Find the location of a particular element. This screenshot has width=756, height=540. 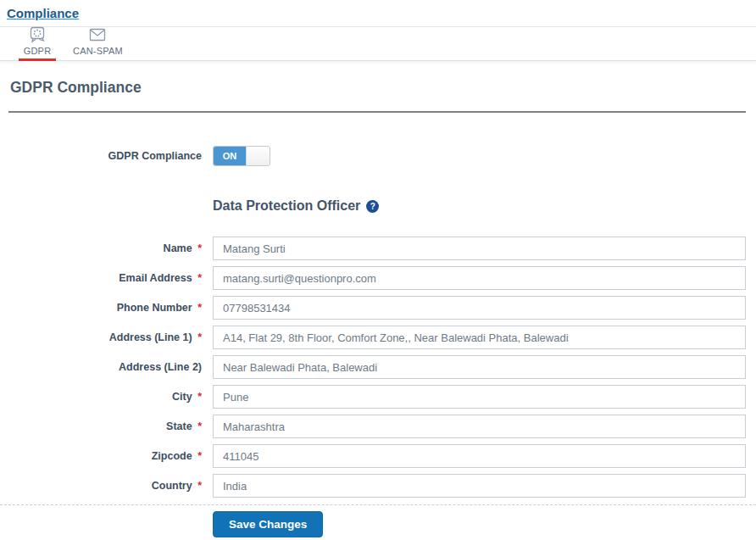

gdpr-compliance-toggle: ON is located at coordinates (242, 156).